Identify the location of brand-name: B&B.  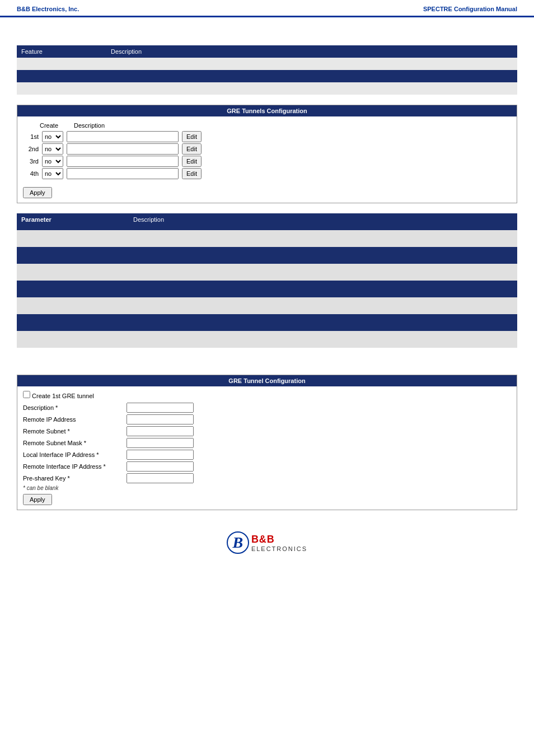
(279, 540).